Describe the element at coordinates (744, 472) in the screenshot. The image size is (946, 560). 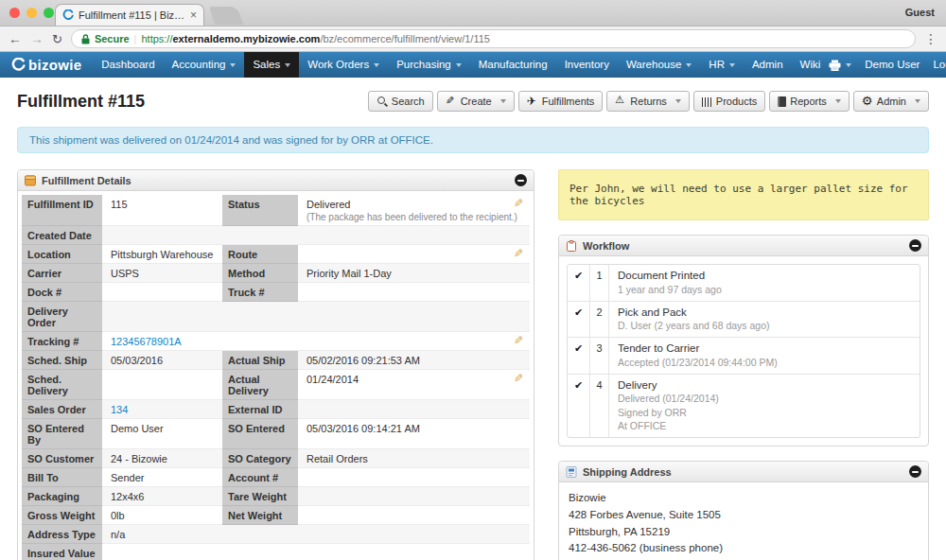
I see `shipping-address-header: Shipping Address` at that location.